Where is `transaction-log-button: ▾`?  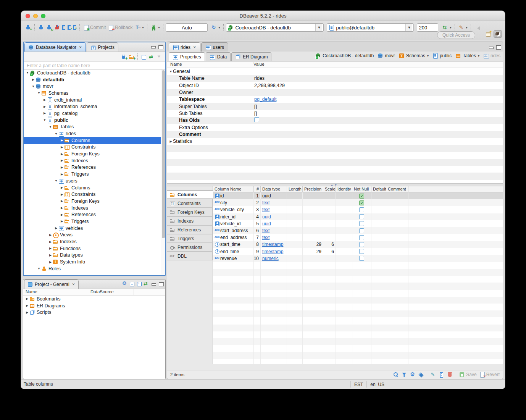 transaction-log-button: ▾ is located at coordinates (215, 27).